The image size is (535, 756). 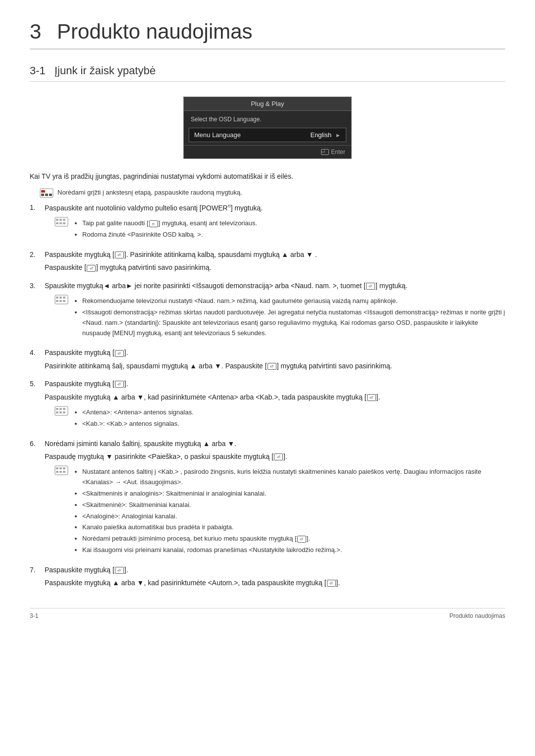 What do you see at coordinates (302, 539) in the screenshot?
I see `enter-inline-icon-6b: ⏎` at bounding box center [302, 539].